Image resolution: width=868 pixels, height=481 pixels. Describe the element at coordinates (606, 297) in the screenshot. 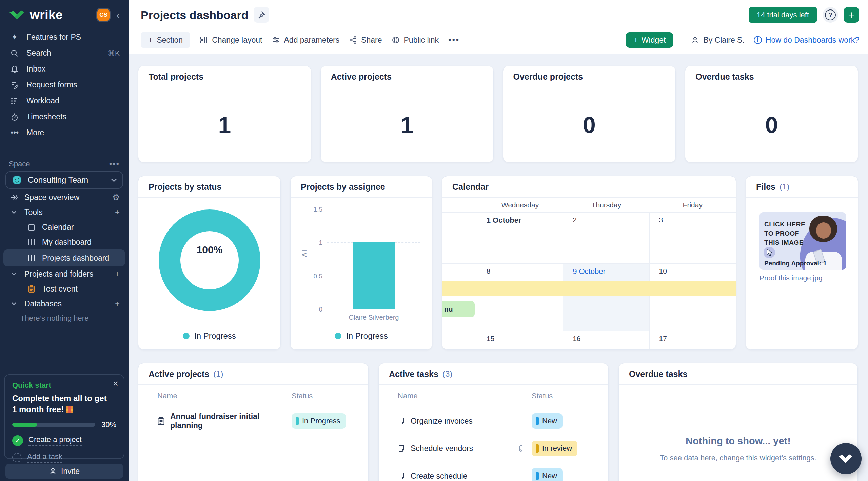

I see `calendar-cell-today: 9 October` at that location.